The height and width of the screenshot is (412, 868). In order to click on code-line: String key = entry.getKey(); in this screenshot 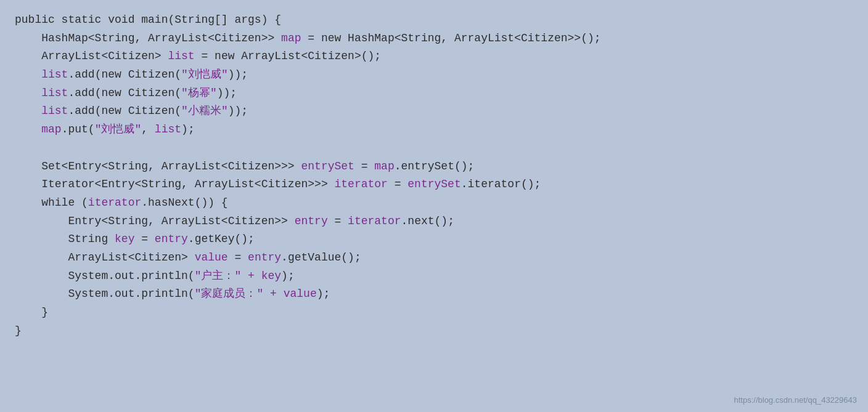, I will do `click(434, 240)`.